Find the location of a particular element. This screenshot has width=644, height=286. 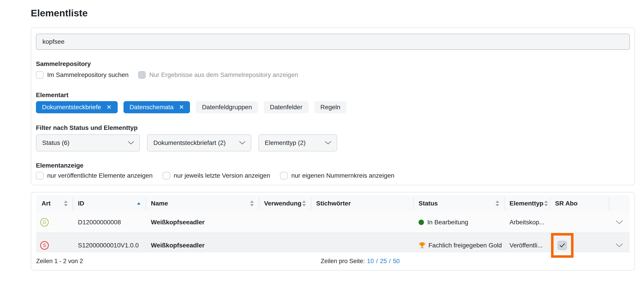

chip-label: Datenfeldgruppen is located at coordinates (227, 107).